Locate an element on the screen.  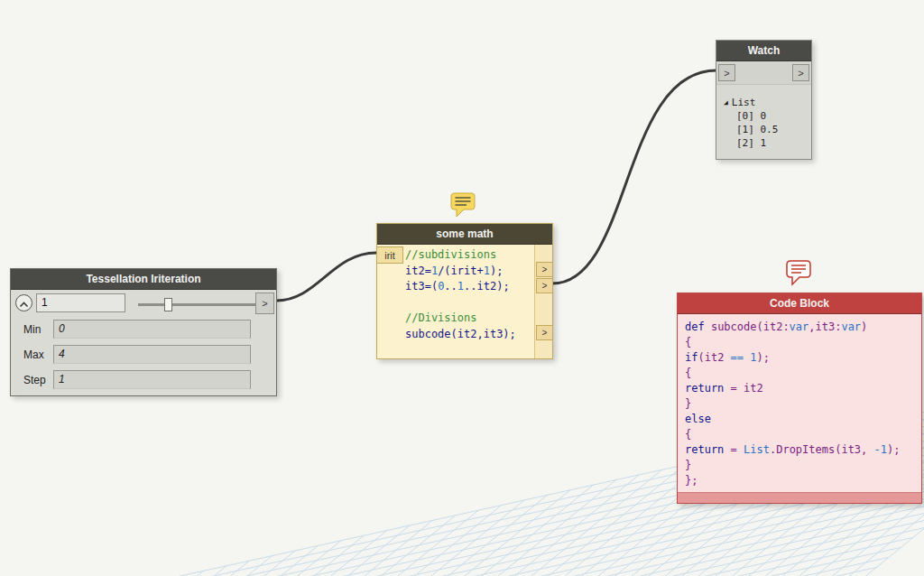
code-line: }; is located at coordinates (799, 480).